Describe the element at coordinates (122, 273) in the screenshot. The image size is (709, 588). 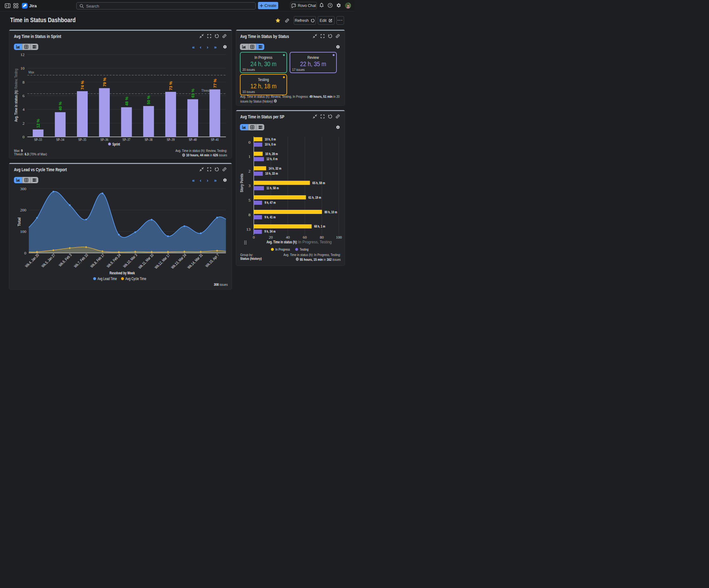
I see `svg-text: Resolved by Week` at that location.